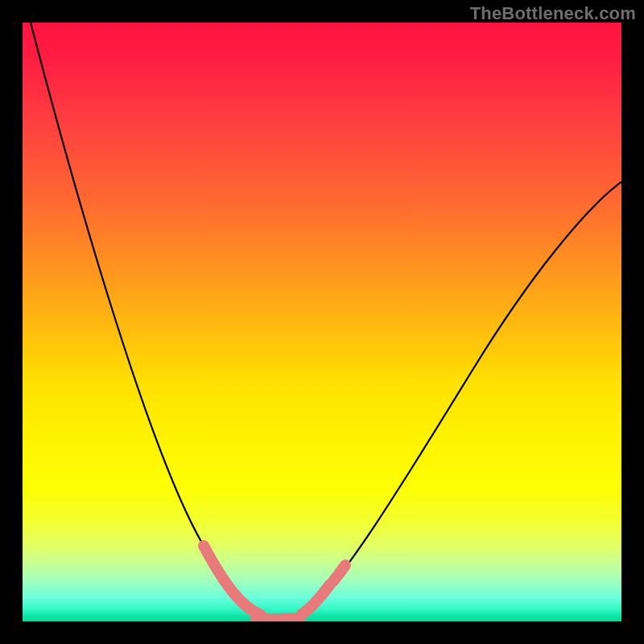 This screenshot has height=644, width=644. I want to click on zone-marker-left, so click(232, 580).